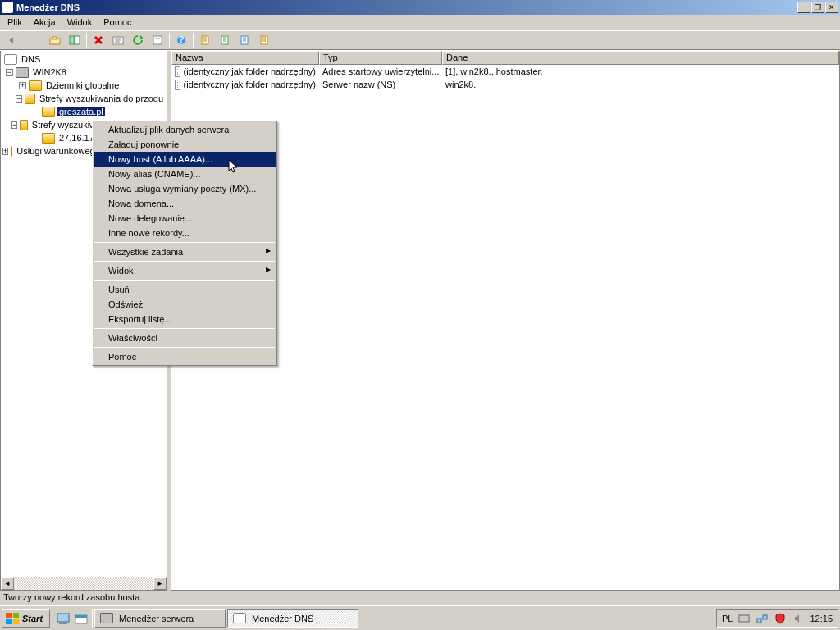 The width and height of the screenshot is (840, 630). What do you see at coordinates (293, 619) in the screenshot?
I see `task-dns-manager: Menedżer DNS` at bounding box center [293, 619].